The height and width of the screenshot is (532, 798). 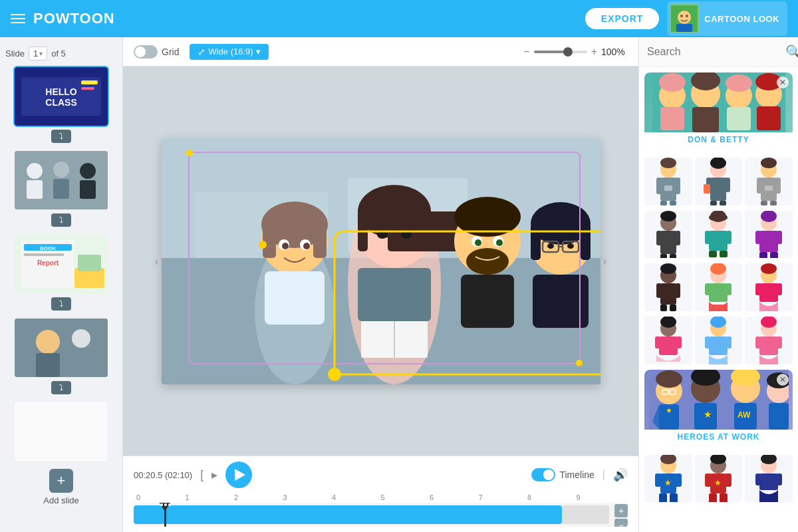 I want to click on don-betty-close: ✕, so click(x=783, y=82).